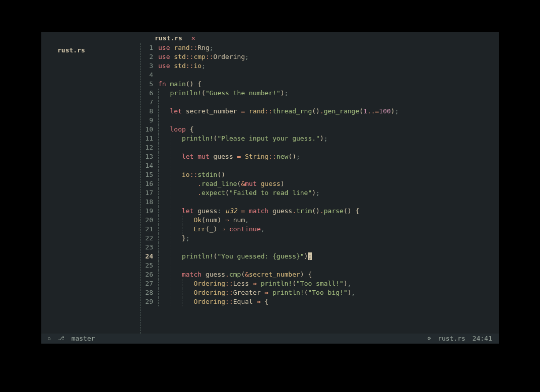 This screenshot has height=392, width=540. Describe the element at coordinates (328, 302) in the screenshot. I see `code-line: Ordering::Equal ⇒ {` at that location.